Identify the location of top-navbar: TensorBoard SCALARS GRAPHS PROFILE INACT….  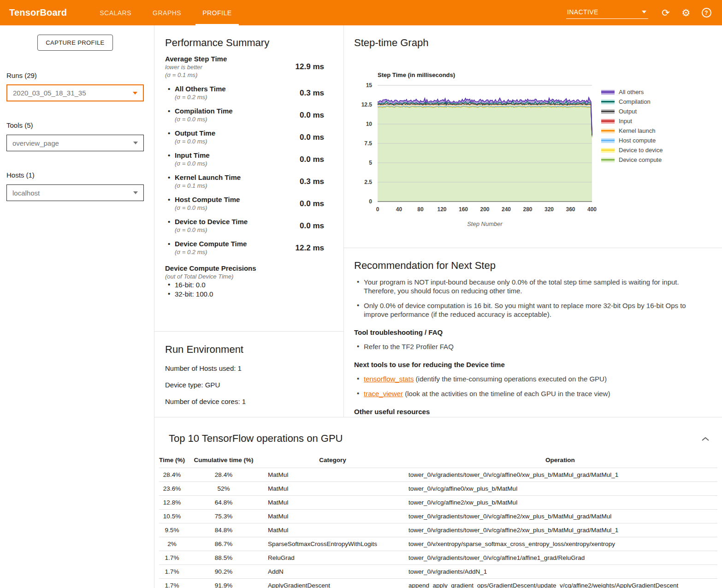
(361, 13).